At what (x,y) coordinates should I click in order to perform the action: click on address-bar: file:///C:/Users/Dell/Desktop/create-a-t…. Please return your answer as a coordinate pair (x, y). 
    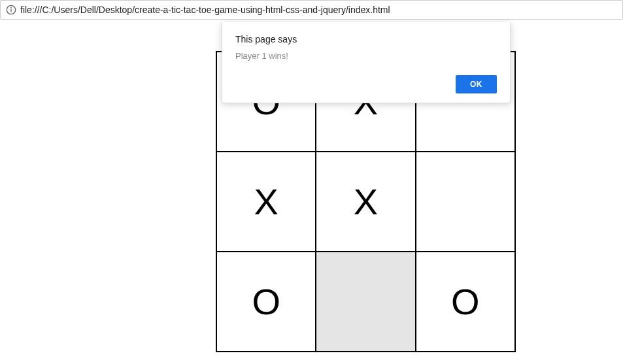
    Looking at the image, I should click on (311, 10).